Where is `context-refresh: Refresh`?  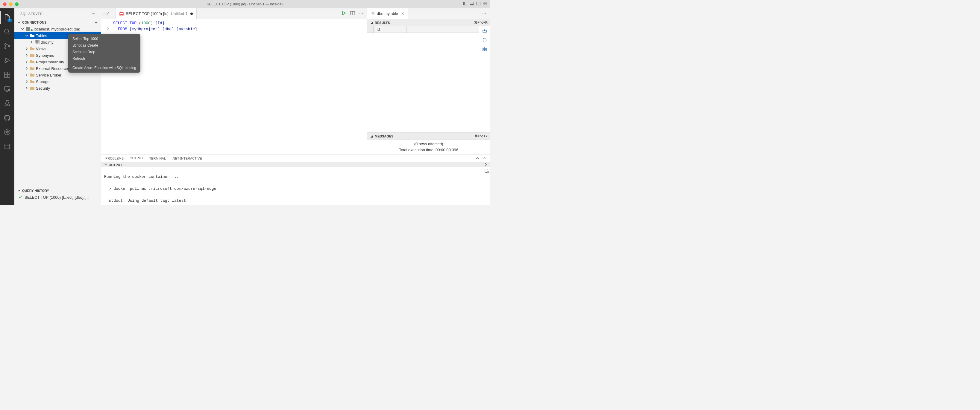
context-refresh: Refresh is located at coordinates (104, 59).